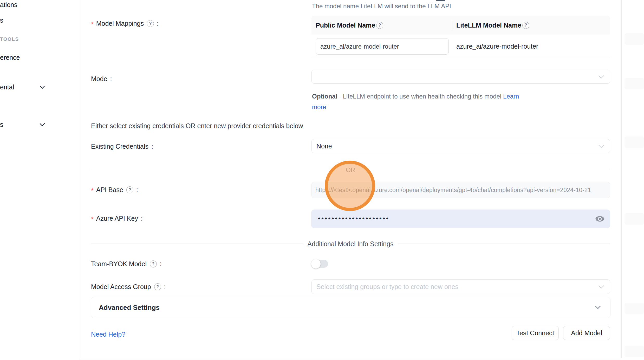 Image resolution: width=644 pixels, height=360 pixels. I want to click on advanced-settings-title: Advanced Settings, so click(125, 308).